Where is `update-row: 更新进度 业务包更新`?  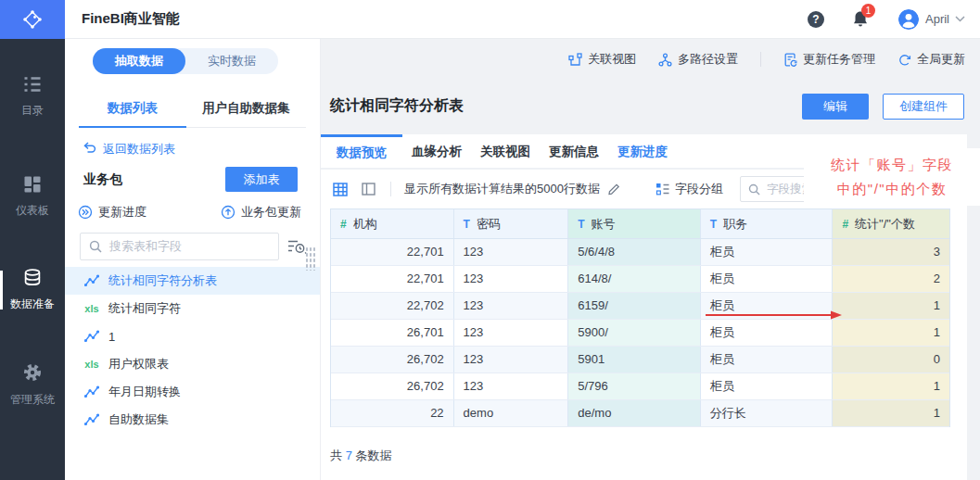
update-row: 更新进度 业务包更新 is located at coordinates (189, 212).